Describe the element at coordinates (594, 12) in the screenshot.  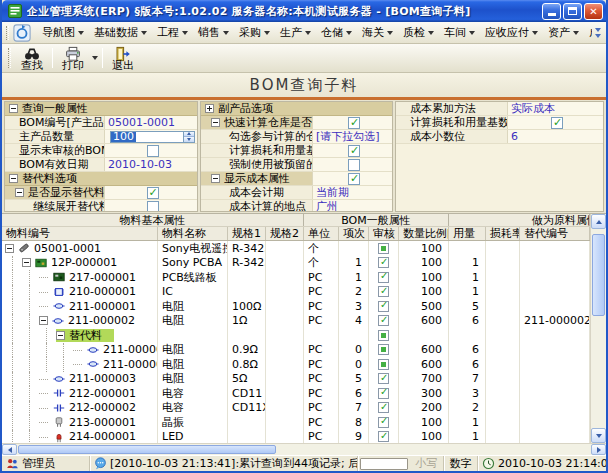
I see `close-button: ✕` at that location.